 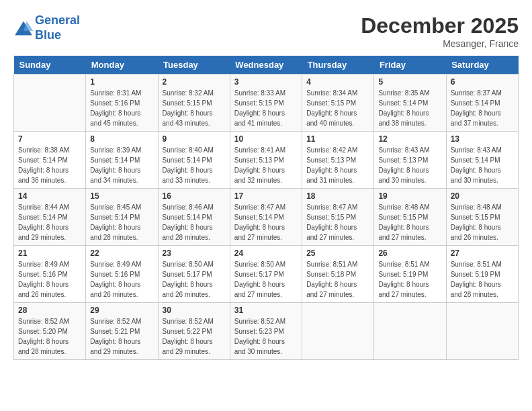 What do you see at coordinates (410, 274) in the screenshot?
I see `calendar-day-cell: 26Sunrise: 8:51 AMSunset: 5:19 PMDayligh…` at bounding box center [410, 274].